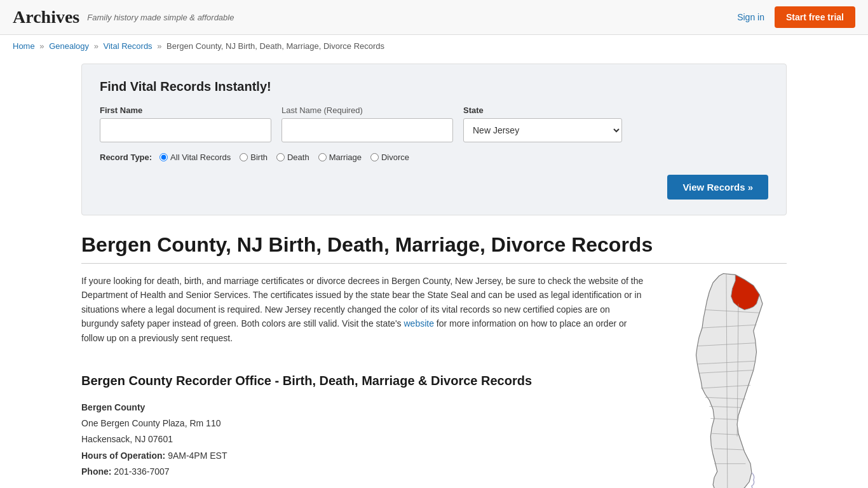 This screenshot has width=868, height=488. I want to click on radio-all, so click(164, 158).